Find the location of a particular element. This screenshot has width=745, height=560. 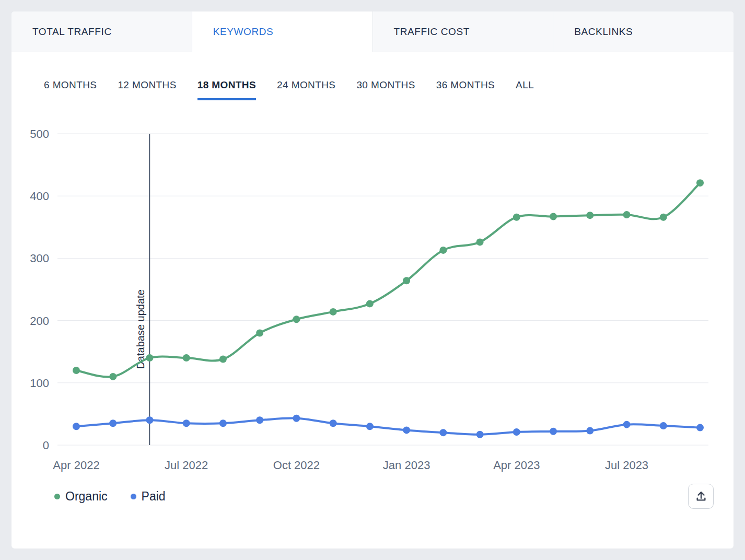

legend-label: Organic is located at coordinates (87, 496).